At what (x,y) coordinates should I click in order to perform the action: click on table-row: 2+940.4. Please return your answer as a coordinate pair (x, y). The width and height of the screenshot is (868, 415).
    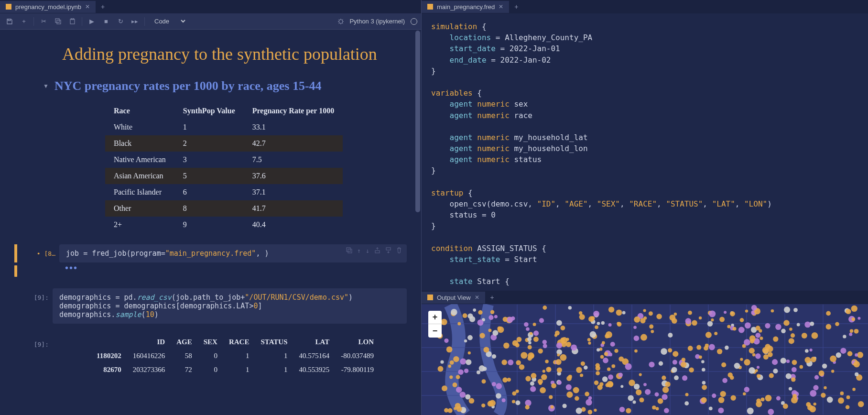
    Looking at the image, I should click on (224, 225).